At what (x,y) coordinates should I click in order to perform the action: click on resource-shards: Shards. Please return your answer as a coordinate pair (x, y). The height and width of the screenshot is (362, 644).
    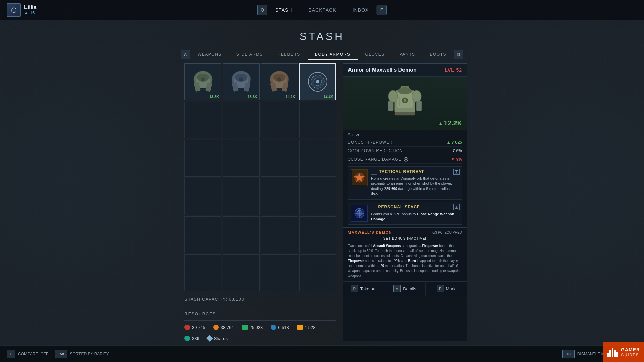
    Looking at the image, I should click on (217, 338).